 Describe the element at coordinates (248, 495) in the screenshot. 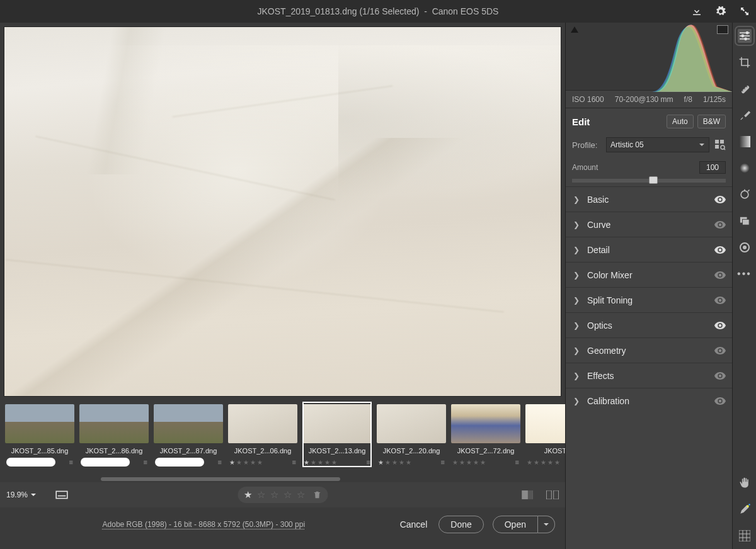

I see `star-1: ★` at that location.